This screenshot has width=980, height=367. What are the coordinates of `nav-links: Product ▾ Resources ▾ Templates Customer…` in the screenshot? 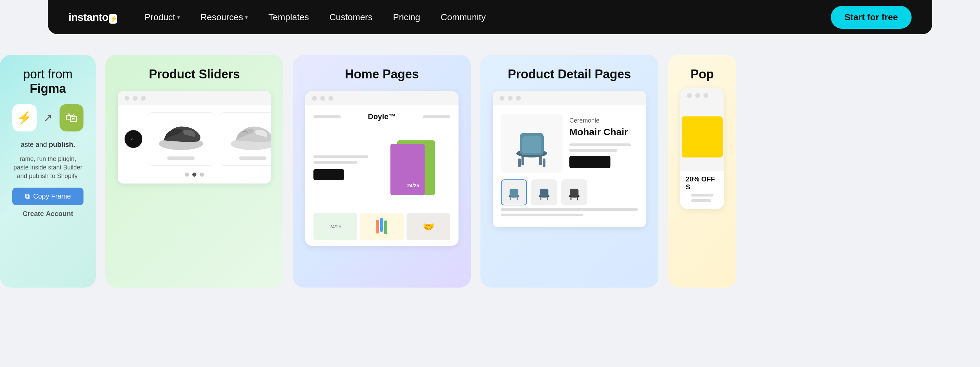 It's located at (488, 17).